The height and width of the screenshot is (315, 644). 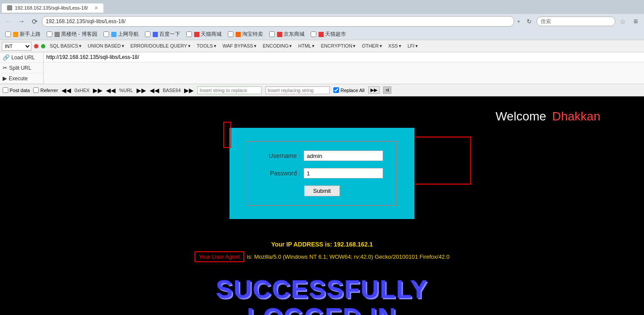 What do you see at coordinates (413, 46) in the screenshot?
I see `menu-lfi: LFI` at bounding box center [413, 46].